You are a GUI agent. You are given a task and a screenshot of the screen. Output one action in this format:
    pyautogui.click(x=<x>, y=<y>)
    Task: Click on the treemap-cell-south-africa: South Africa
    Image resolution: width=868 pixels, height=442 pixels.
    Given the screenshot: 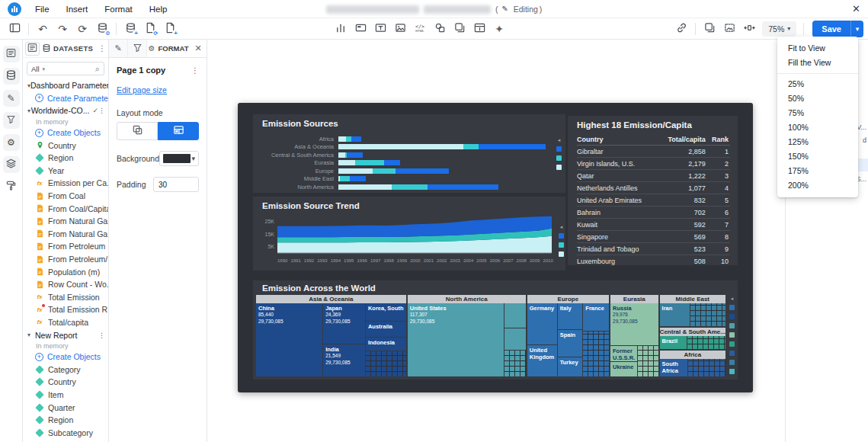 What is the action you would take?
    pyautogui.click(x=674, y=367)
    